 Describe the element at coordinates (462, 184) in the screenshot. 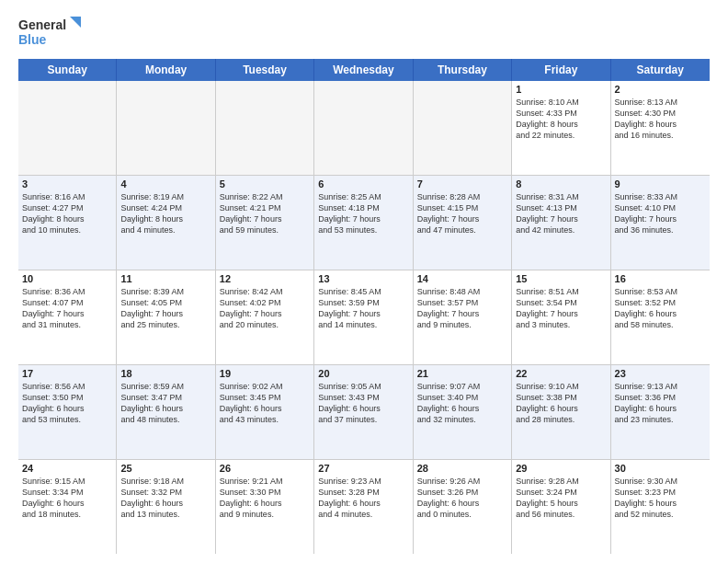

I see `day-number: 7` at that location.